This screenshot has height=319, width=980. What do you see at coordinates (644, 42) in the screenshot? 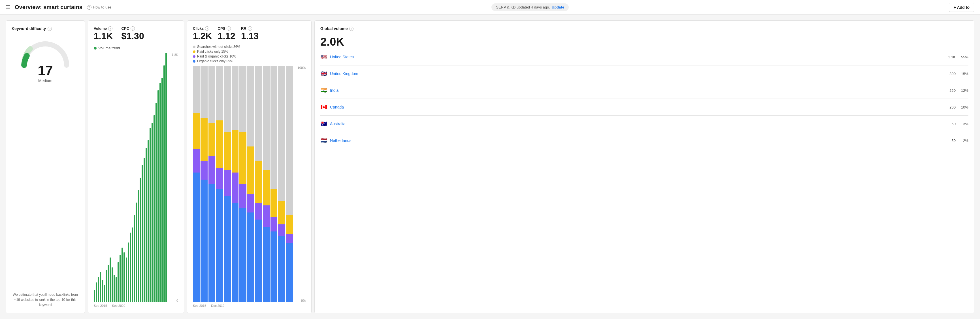
I see `global-volume-value: 2.0K` at bounding box center [644, 42].